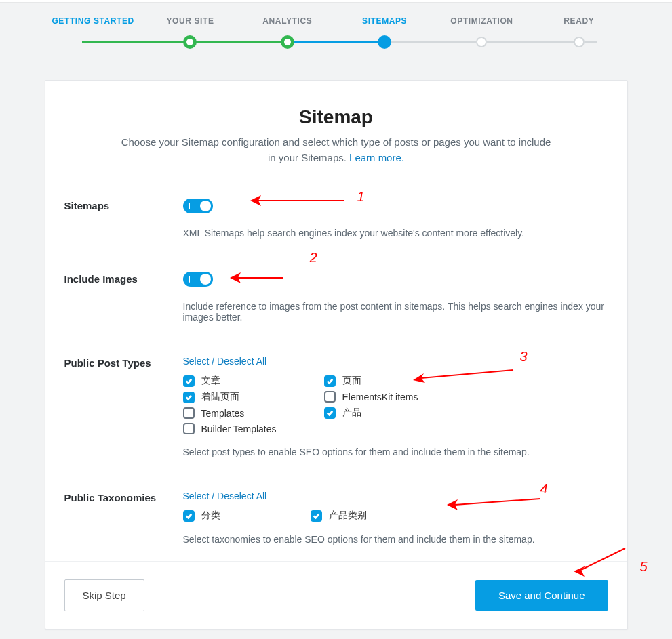 The height and width of the screenshot is (639, 672). What do you see at coordinates (248, 381) in the screenshot?
I see `checkbox-posts: 文章` at bounding box center [248, 381].